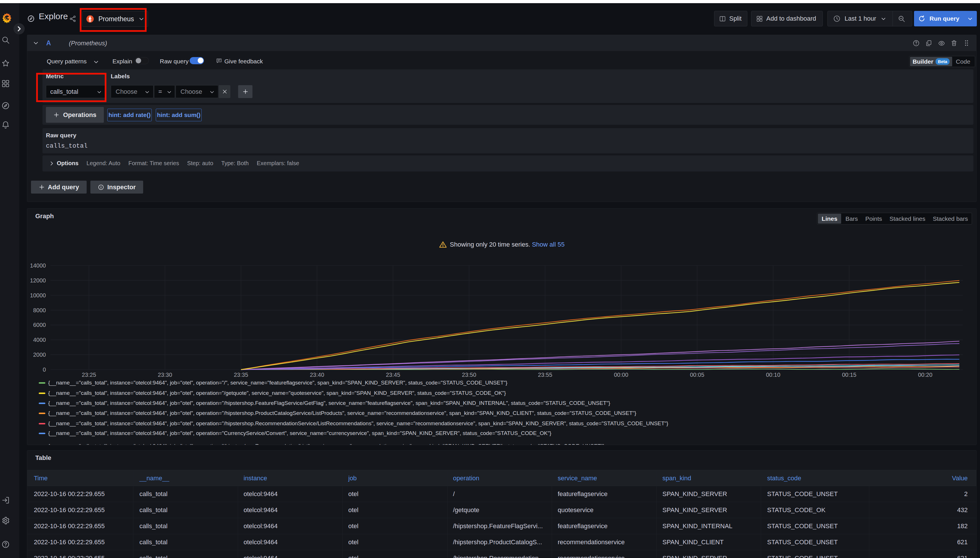 The width and height of the screenshot is (980, 558). I want to click on svg-text: 00:00, so click(621, 375).